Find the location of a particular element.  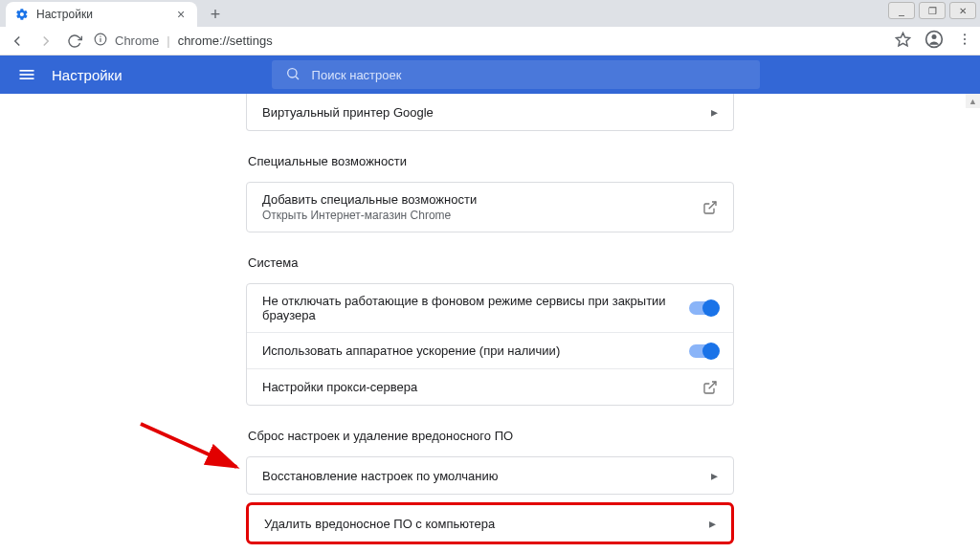

proxy-settings-row: Настройки прокси-сервера is located at coordinates (490, 387).